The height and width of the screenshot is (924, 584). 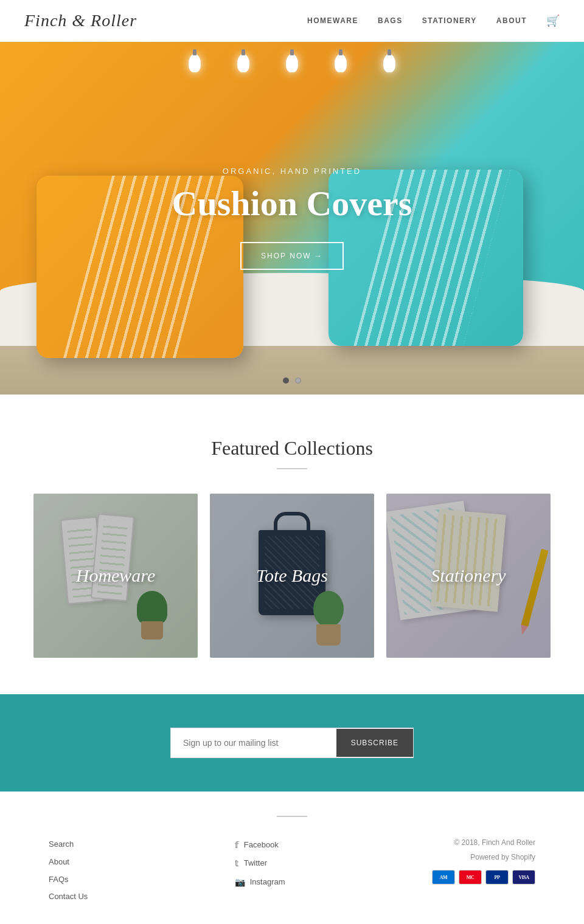 What do you see at coordinates (292, 256) in the screenshot?
I see `shop-now-button: SHOP NOW →` at bounding box center [292, 256].